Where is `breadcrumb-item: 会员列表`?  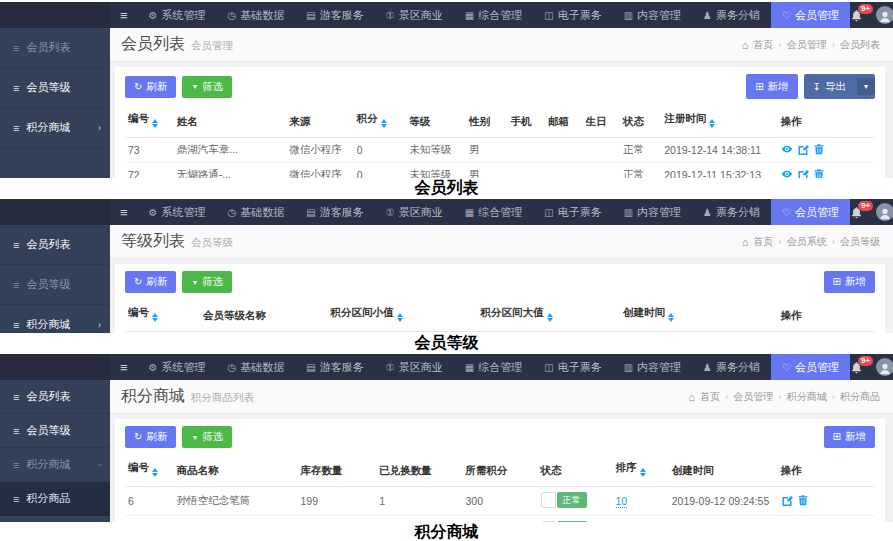 breadcrumb-item: 会员列表 is located at coordinates (860, 45).